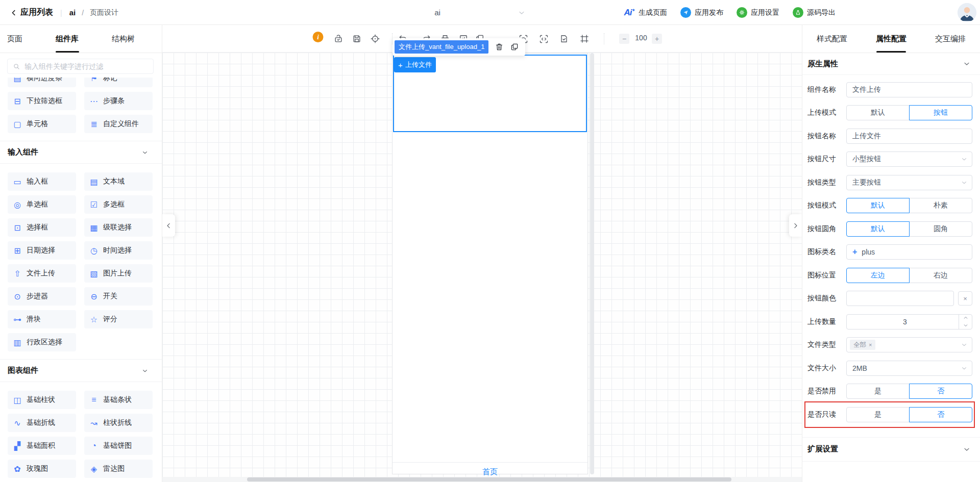 This screenshot has height=482, width=980. I want to click on select-input: 2MB, so click(910, 368).